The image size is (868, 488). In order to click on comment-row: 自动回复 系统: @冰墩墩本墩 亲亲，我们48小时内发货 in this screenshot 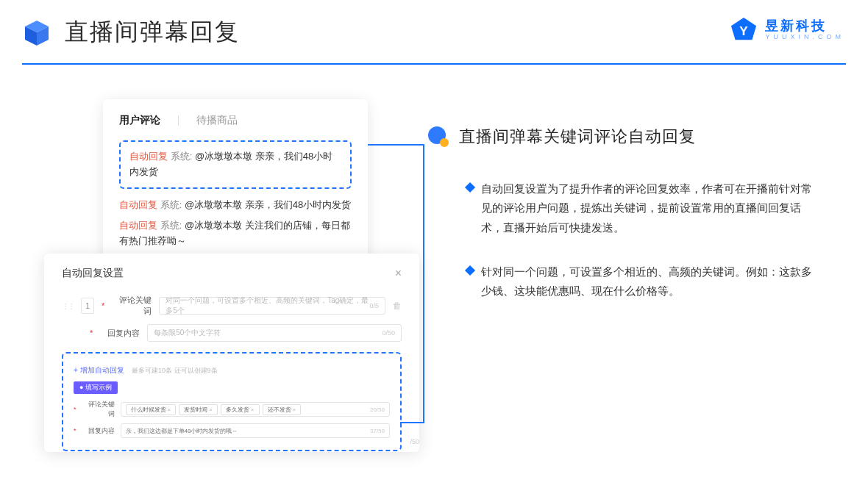, I will do `click(235, 206)`.